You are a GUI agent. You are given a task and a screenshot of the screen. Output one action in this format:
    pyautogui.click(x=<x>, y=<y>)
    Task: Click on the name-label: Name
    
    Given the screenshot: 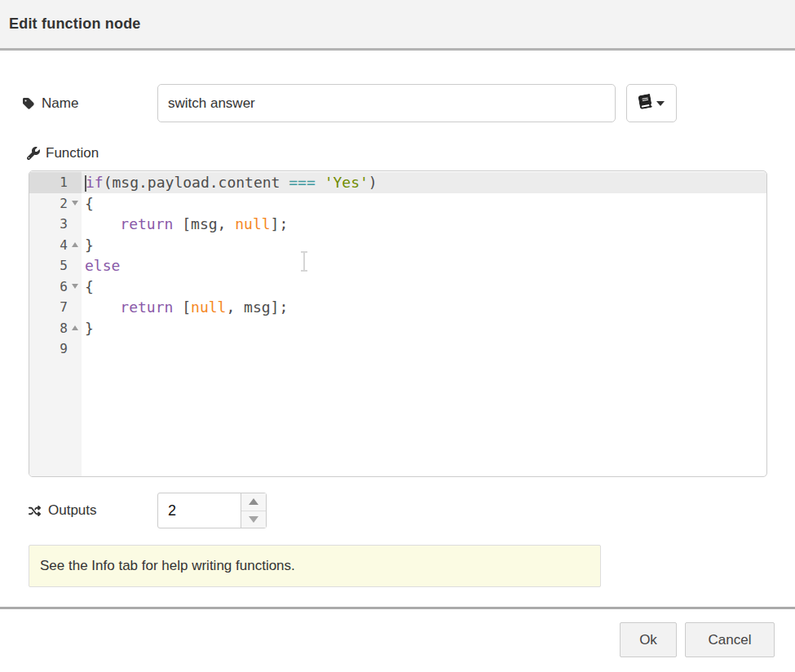 What is the action you would take?
    pyautogui.click(x=51, y=103)
    